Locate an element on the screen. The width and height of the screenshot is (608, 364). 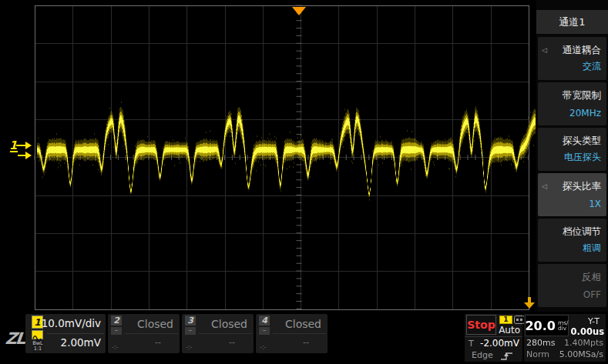
menu-item-probe-type: 探头类型 电压探头 is located at coordinates (572, 149).